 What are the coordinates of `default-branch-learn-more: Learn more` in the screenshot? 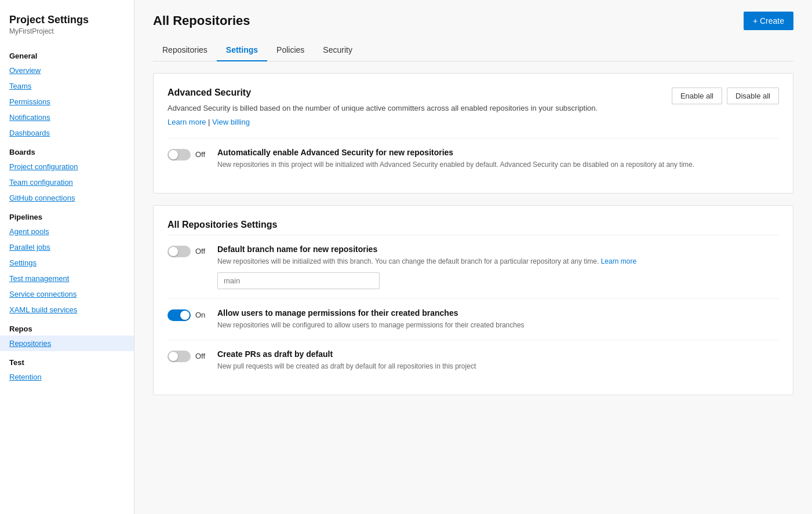 It's located at (619, 261).